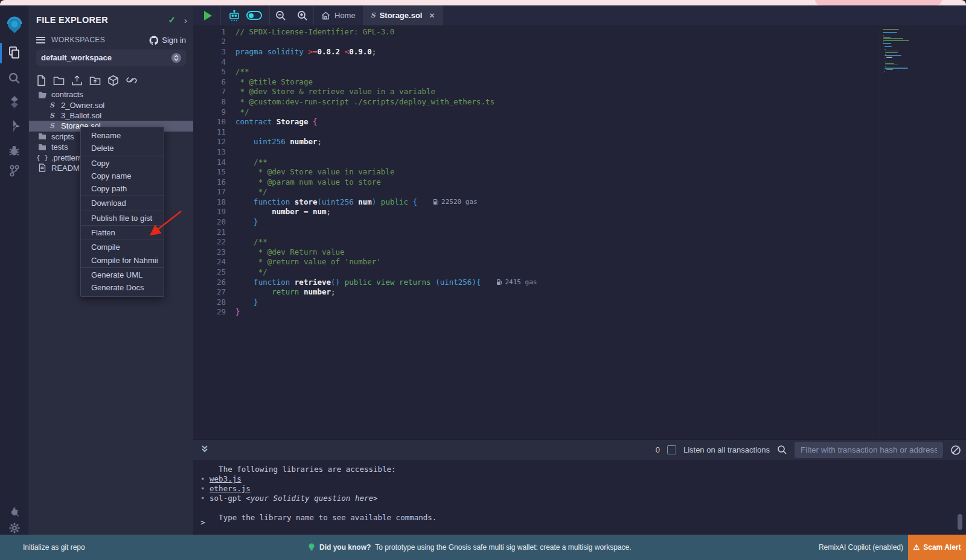 Image resolution: width=966 pixels, height=560 pixels. I want to click on upload-folder-icon, so click(95, 81).